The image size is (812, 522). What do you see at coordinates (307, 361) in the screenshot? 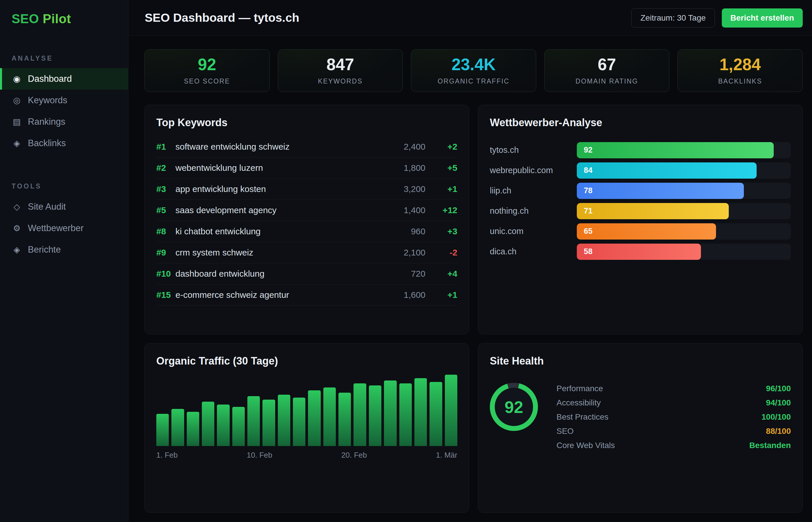
I see `traffic-title: Organic Traffic (30 Tage)` at bounding box center [307, 361].